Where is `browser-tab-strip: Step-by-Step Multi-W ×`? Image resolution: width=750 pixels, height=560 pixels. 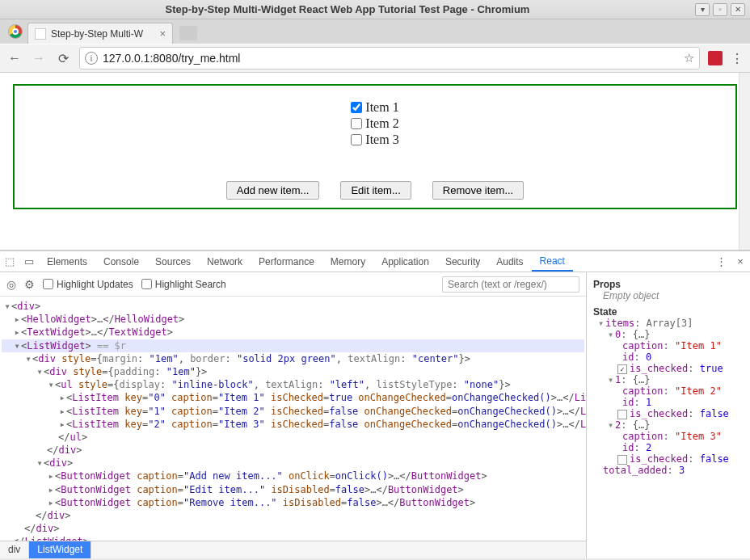
browser-tab-strip: Step-by-Step Multi-W × is located at coordinates (375, 32).